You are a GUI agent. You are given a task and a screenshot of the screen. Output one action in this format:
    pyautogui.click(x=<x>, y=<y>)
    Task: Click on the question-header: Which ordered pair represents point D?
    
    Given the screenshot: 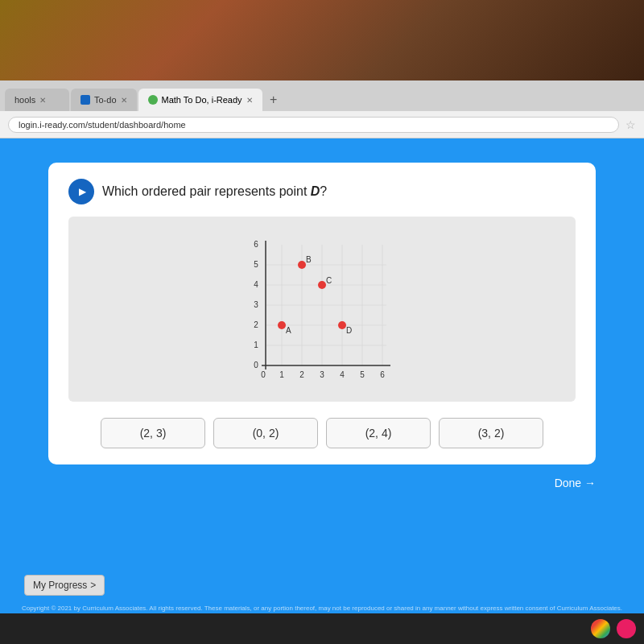 What is the action you would take?
    pyautogui.click(x=322, y=192)
    